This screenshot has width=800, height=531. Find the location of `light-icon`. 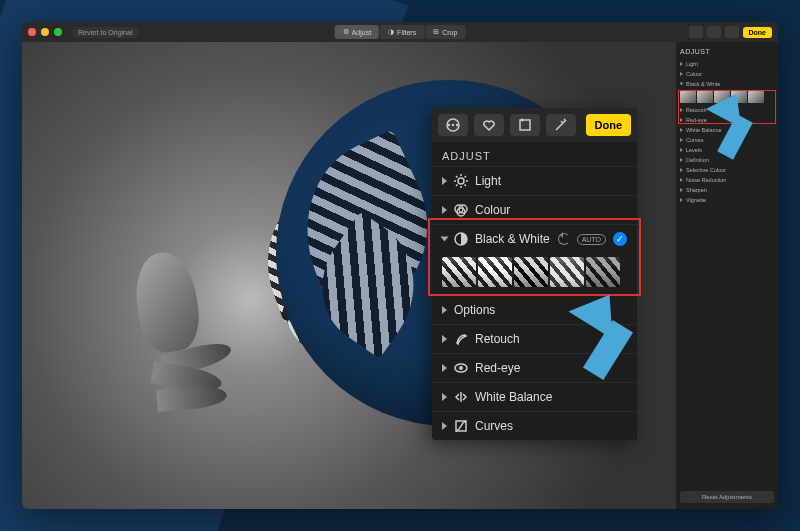

light-icon is located at coordinates (461, 181).